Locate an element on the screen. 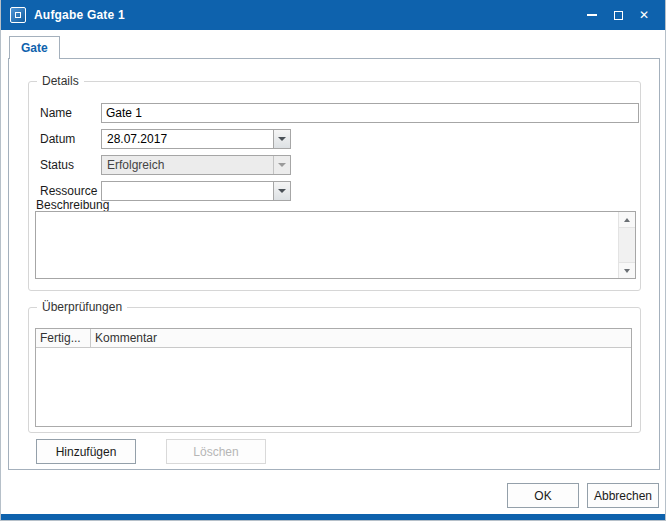  ressource-combo is located at coordinates (196, 191).